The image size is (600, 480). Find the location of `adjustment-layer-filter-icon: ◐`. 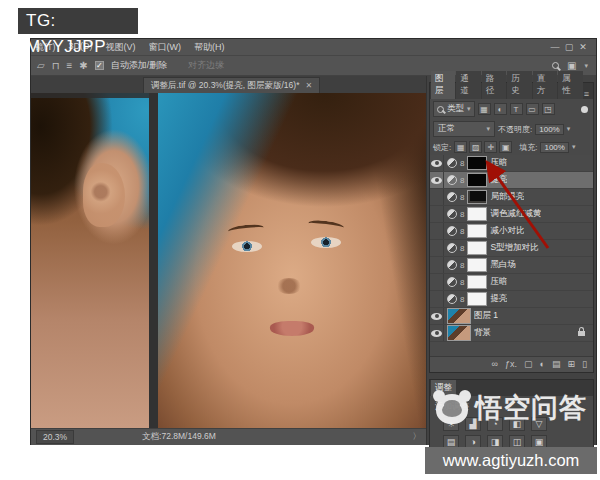

adjustment-layer-filter-icon: ◐ is located at coordinates (500, 109).